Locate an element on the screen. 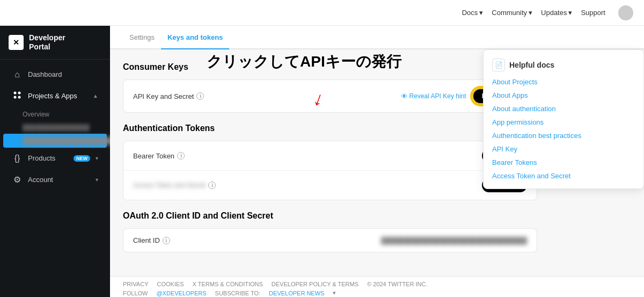 The width and height of the screenshot is (644, 297). footer-dev-policy: DEVELOPER POLICY & TERMS is located at coordinates (315, 284).